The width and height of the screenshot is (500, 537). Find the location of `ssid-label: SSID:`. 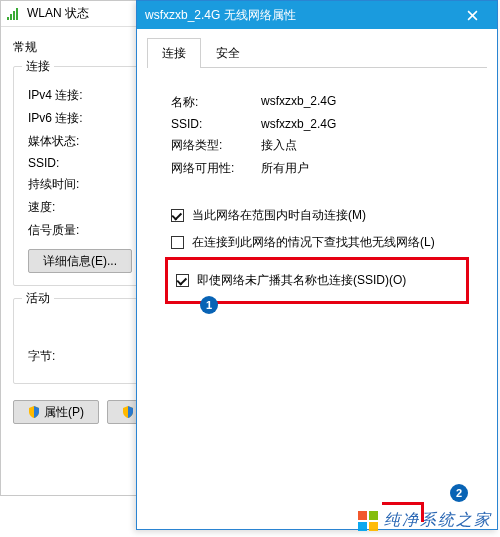

ssid-label: SSID: is located at coordinates (66, 163).